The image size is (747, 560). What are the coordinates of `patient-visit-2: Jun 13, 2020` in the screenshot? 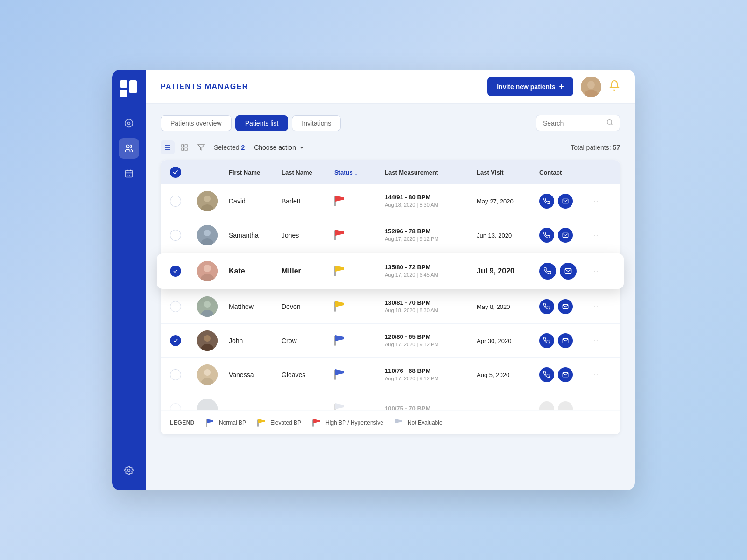 It's located at (506, 235).